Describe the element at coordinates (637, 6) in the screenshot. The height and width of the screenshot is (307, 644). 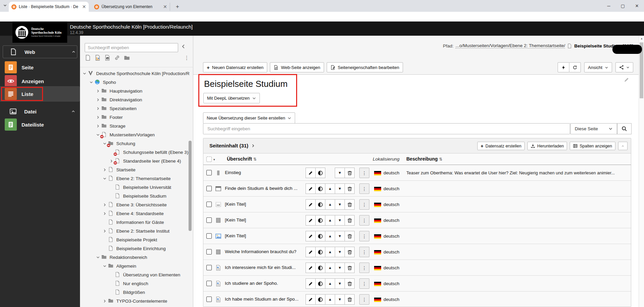
I see `window-close-button: ✕` at that location.